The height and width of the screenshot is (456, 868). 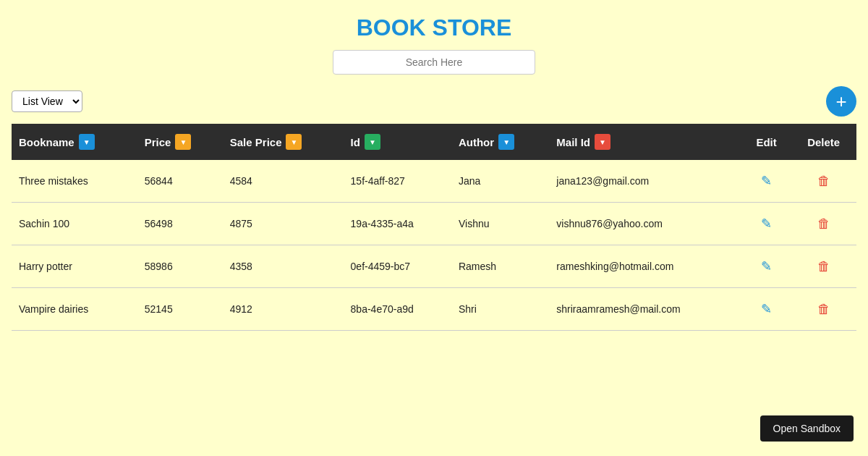 What do you see at coordinates (398, 224) in the screenshot?
I see `cell-id-1: 19a-4335-a4a` at bounding box center [398, 224].